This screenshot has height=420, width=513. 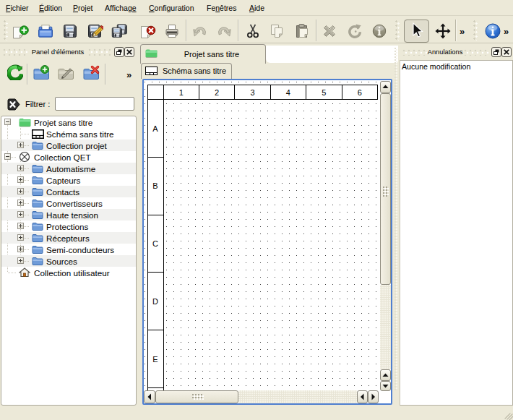 What do you see at coordinates (155, 244) in the screenshot?
I see `svg-text: C` at bounding box center [155, 244].